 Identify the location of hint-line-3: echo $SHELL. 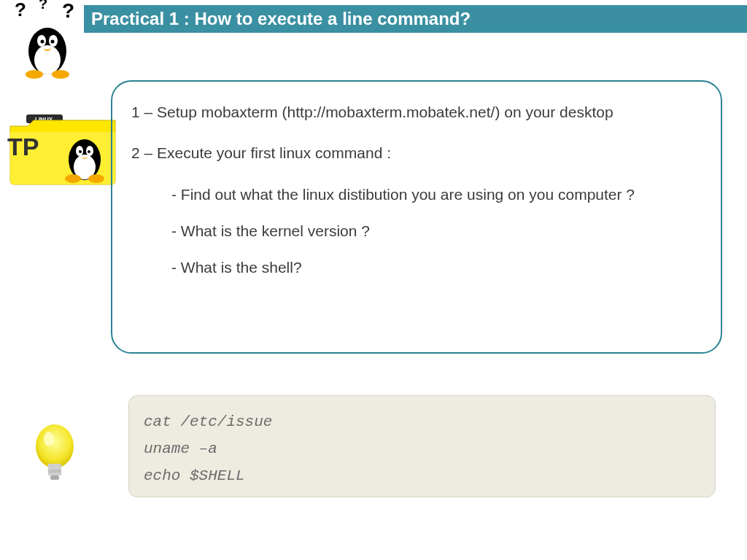
(422, 477).